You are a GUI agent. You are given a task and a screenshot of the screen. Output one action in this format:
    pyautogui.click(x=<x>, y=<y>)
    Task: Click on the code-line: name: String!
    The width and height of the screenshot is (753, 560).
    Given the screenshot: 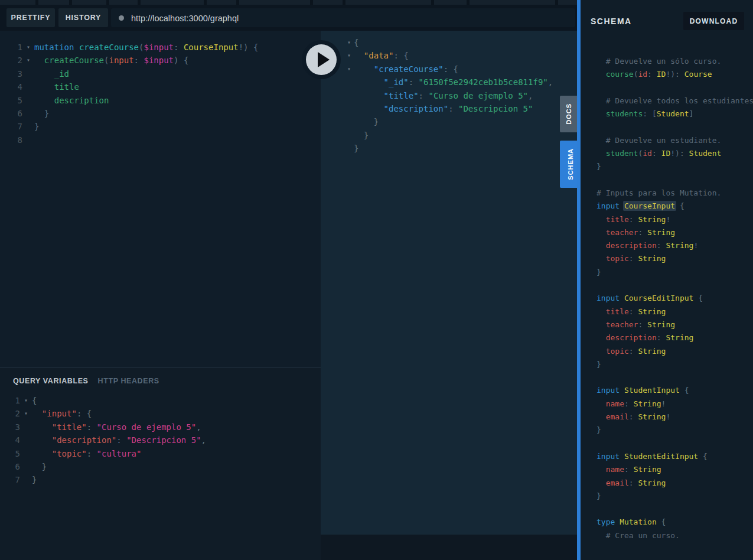 What is the action you would take?
    pyautogui.click(x=674, y=404)
    